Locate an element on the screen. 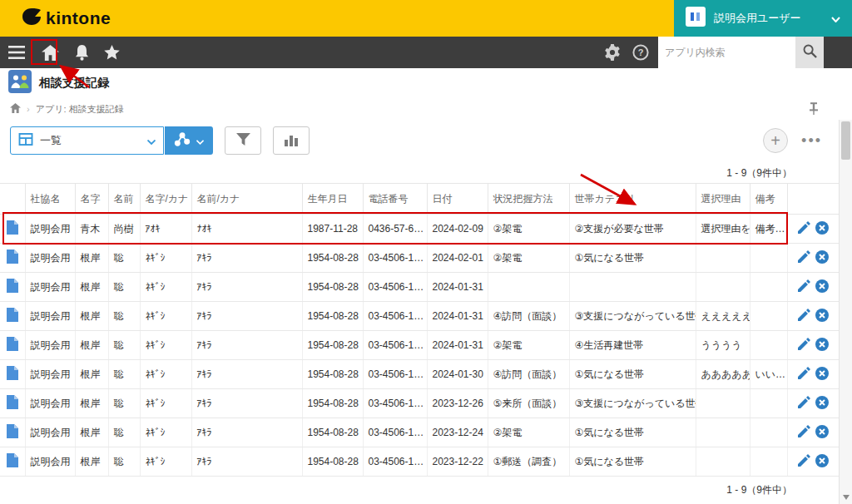  column-header: 備考 is located at coordinates (769, 200).